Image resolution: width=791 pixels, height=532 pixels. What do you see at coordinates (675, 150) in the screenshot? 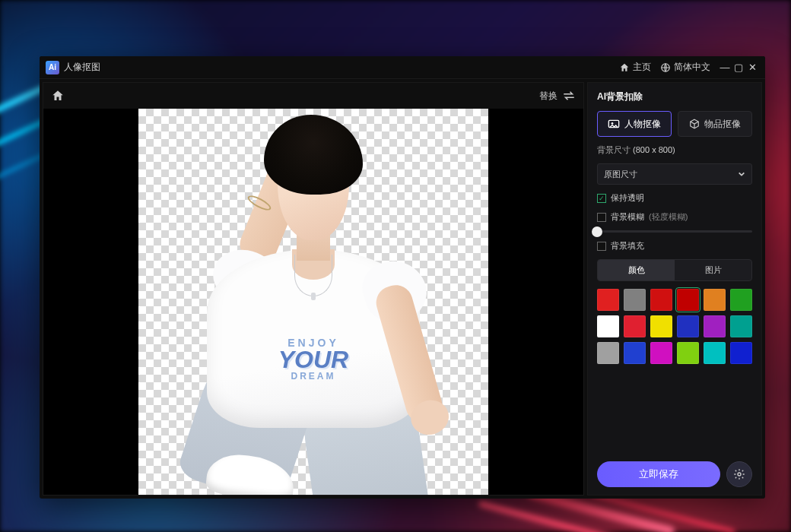
I see `bg-size-row: 背景尺寸 (800 x 800)` at bounding box center [675, 150].